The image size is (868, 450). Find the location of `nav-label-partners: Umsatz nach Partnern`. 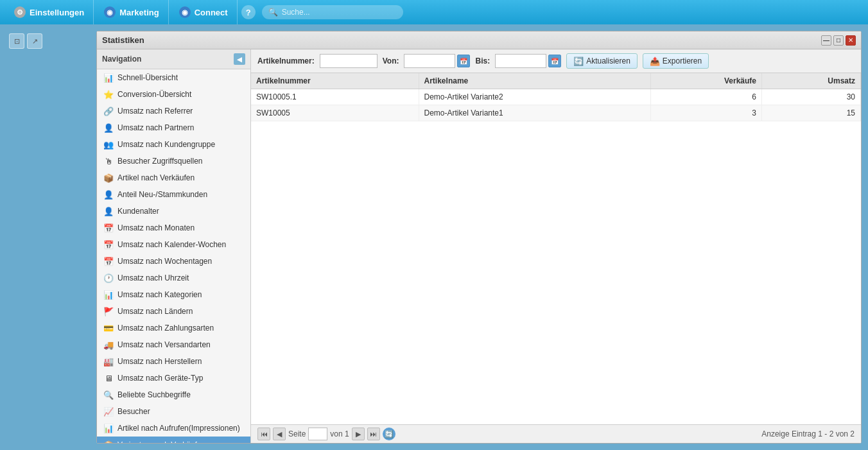

nav-label-partners: Umsatz nach Partnern is located at coordinates (155, 128).